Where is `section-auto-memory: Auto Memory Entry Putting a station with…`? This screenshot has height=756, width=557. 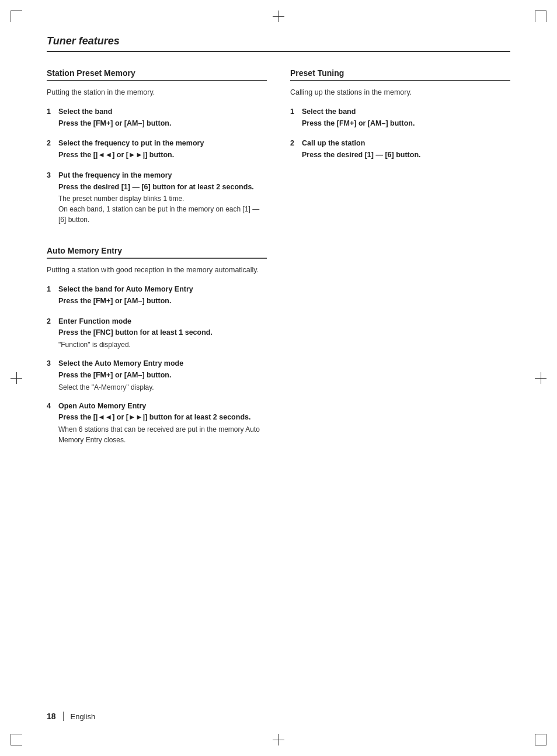 section-auto-memory: Auto Memory Entry Putting a station with… is located at coordinates (156, 346).